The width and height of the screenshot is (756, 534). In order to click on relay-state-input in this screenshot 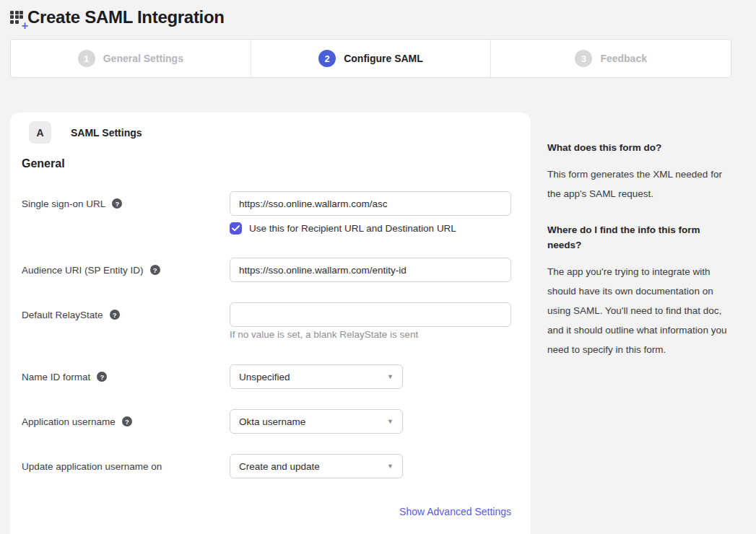, I will do `click(370, 315)`.